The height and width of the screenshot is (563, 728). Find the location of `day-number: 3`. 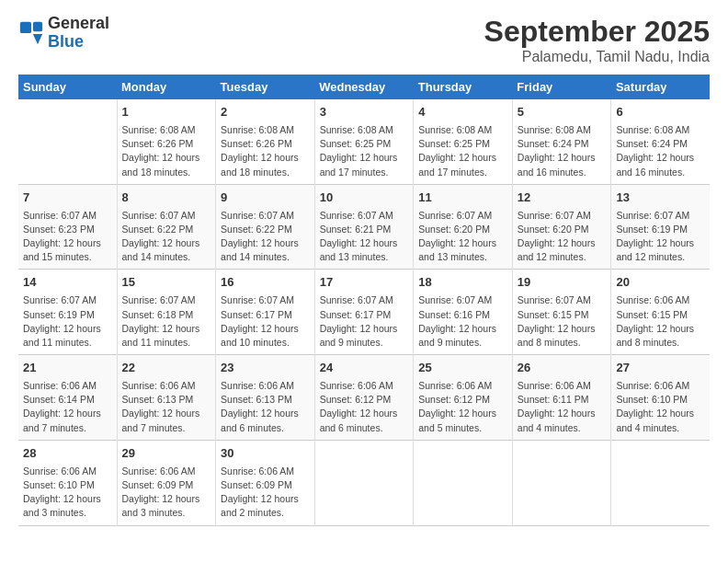

day-number: 3 is located at coordinates (364, 112).